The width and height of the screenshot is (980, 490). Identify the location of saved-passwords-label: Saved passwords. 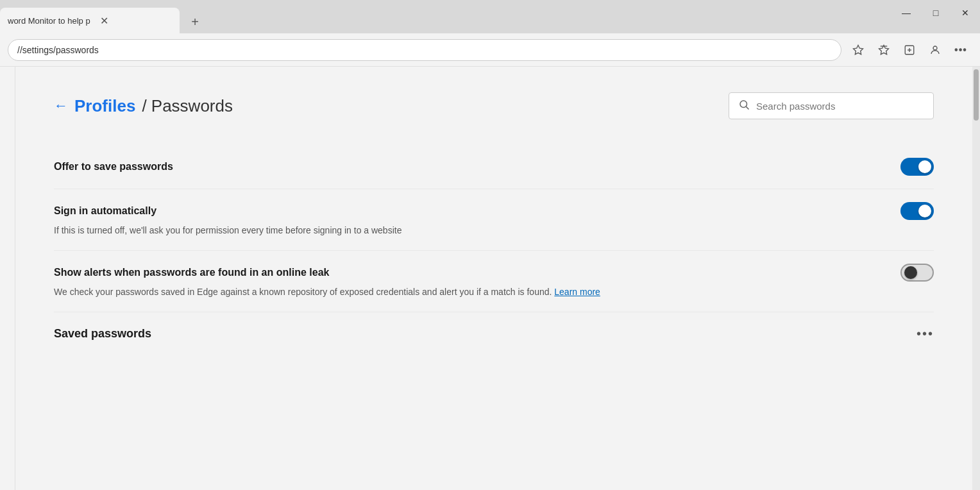
(103, 334).